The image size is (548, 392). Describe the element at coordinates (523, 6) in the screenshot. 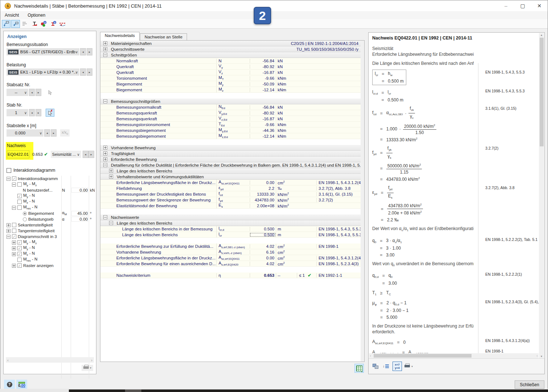

I see `maximize-button: ▢` at that location.